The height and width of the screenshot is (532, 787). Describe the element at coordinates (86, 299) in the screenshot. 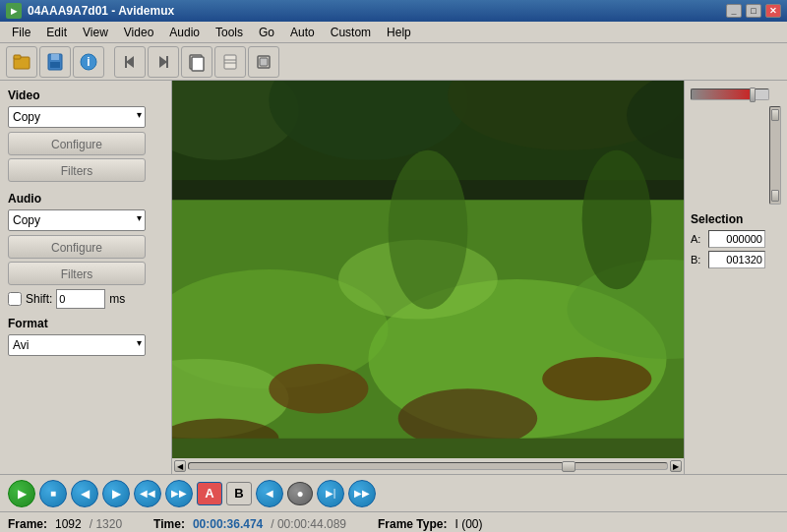

I see `shift-row: Shift: ms` at that location.